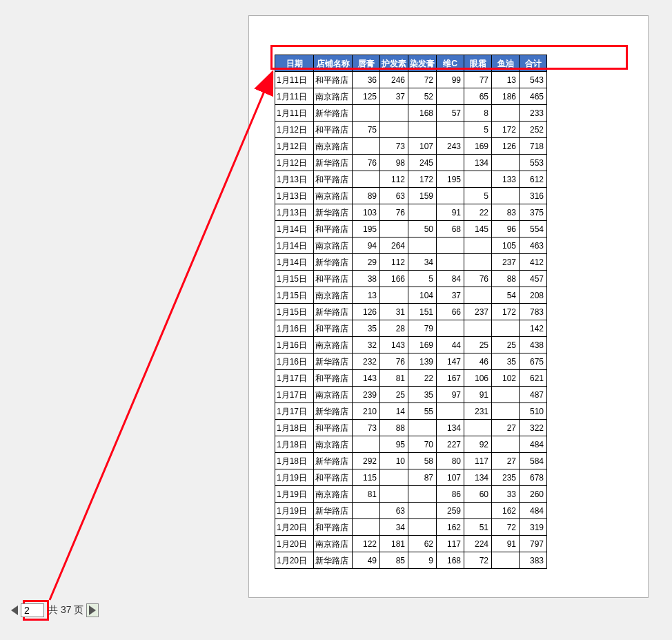 Image resolution: width=672 pixels, height=640 pixels. What do you see at coordinates (32, 610) in the screenshot?
I see `page-number-input` at bounding box center [32, 610].